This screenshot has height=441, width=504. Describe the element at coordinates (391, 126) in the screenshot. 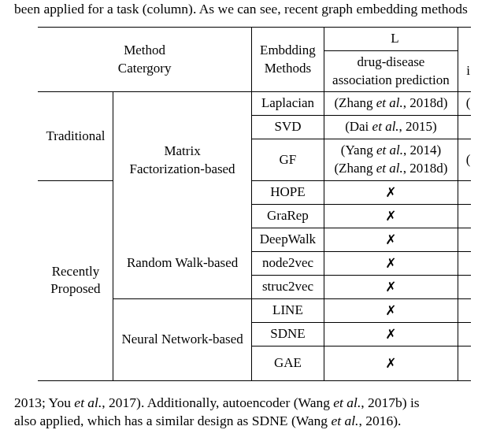

I see `cite-dai2015: (Dai et al., 2015)` at that location.